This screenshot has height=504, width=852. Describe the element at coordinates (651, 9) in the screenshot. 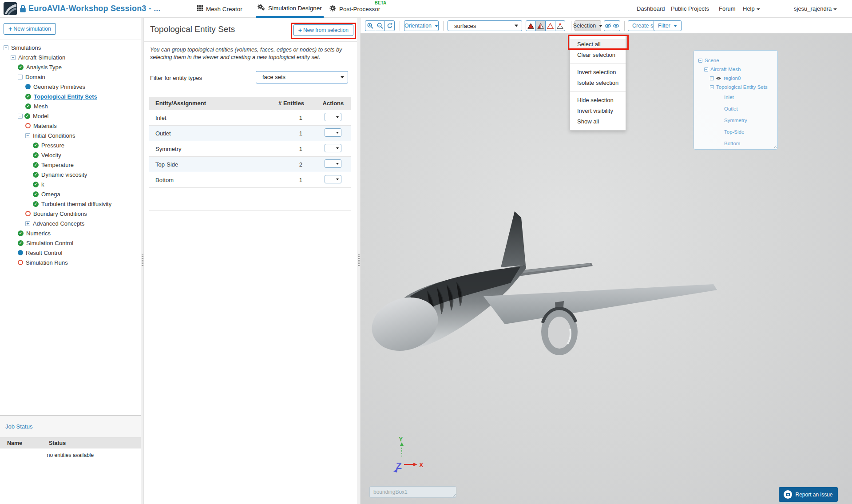

I see `nav-dashboard: Dashboard` at that location.